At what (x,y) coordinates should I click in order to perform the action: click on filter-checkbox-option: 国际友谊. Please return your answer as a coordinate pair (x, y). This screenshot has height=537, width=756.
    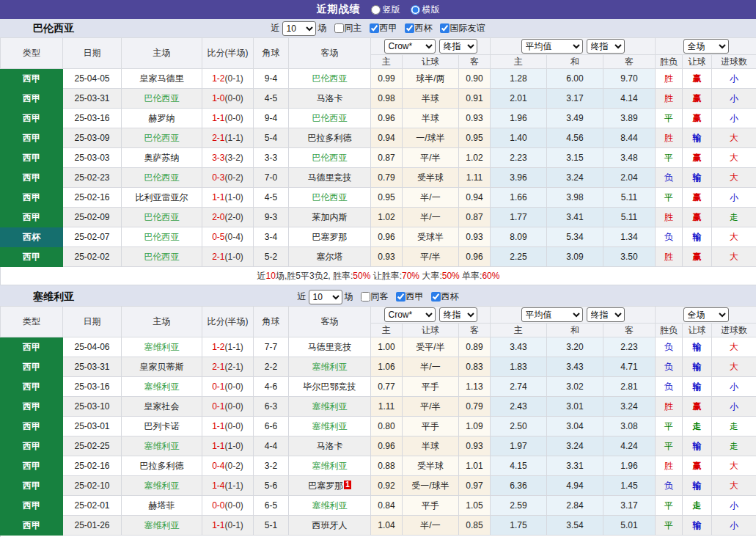
    Looking at the image, I should click on (460, 28).